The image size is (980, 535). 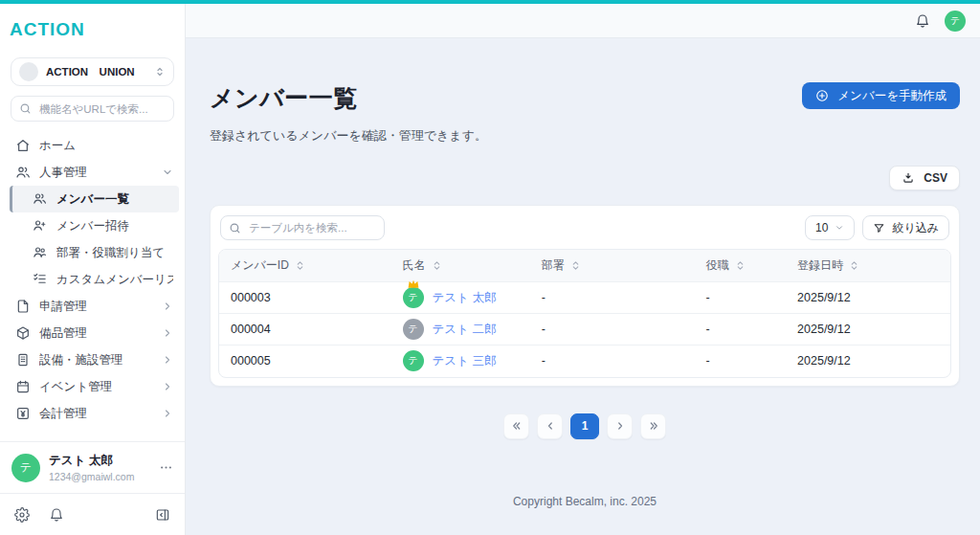 I want to click on table-row: 000003 テ テスト 太郎 - - 2025/9/12, so click(x=585, y=299).